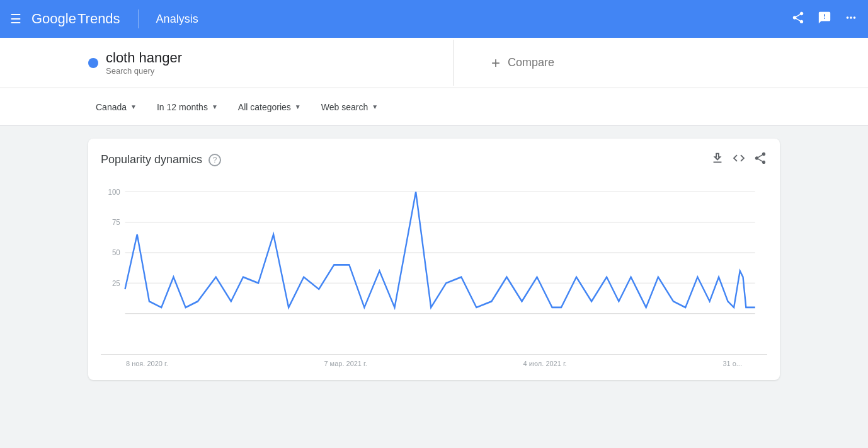 This screenshot has height=448, width=868. I want to click on apps-icon, so click(851, 19).